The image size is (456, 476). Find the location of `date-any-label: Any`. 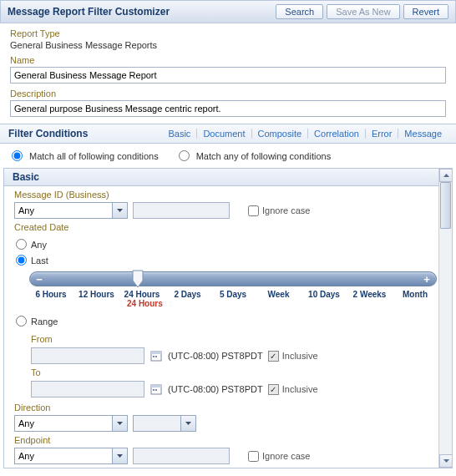

date-any-label: Any is located at coordinates (38, 245).